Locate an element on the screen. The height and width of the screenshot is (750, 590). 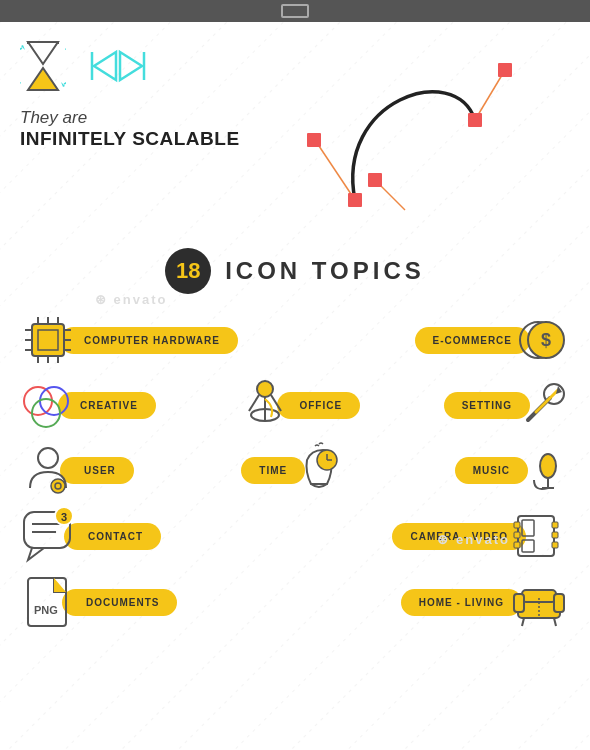
topics-row-5: PNG DOCUMENTS HOME - LIVING is located at coordinates (295, 602).